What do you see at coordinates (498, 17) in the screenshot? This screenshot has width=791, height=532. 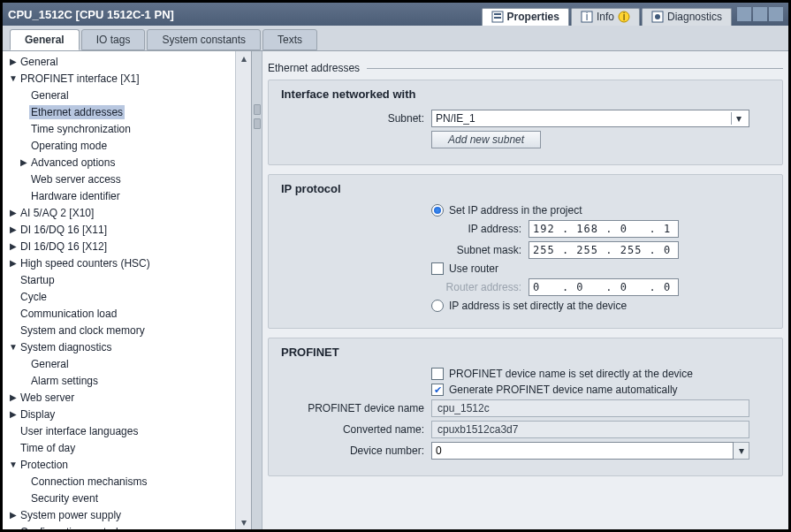 I see `properties-icon` at bounding box center [498, 17].